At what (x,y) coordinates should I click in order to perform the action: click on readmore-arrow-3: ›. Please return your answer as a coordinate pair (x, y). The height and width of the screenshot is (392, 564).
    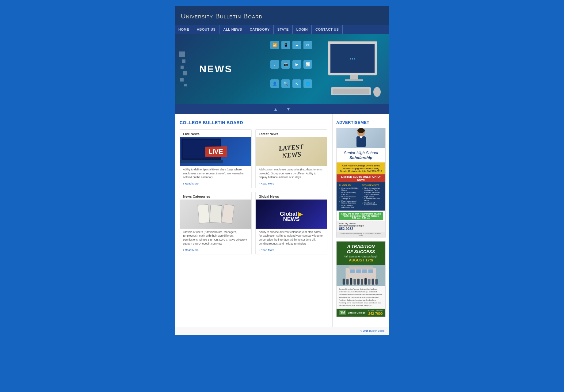
    Looking at the image, I should click on (183, 250).